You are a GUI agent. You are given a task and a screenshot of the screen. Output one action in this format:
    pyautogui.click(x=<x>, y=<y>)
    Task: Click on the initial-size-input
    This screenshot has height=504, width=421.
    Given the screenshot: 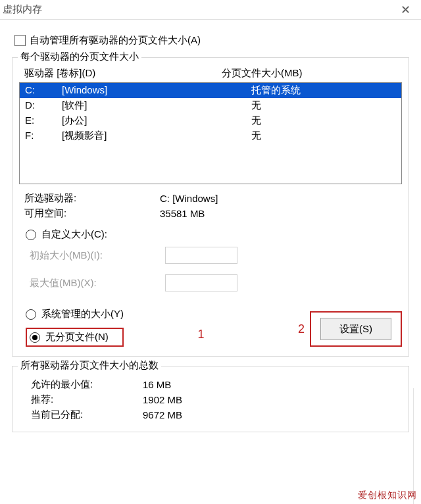 What is the action you would take?
    pyautogui.click(x=201, y=255)
    